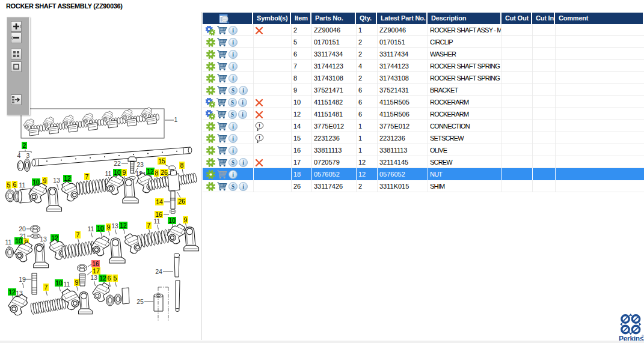  What do you see at coordinates (176, 120) in the screenshot?
I see `svg-text: 1` at bounding box center [176, 120].